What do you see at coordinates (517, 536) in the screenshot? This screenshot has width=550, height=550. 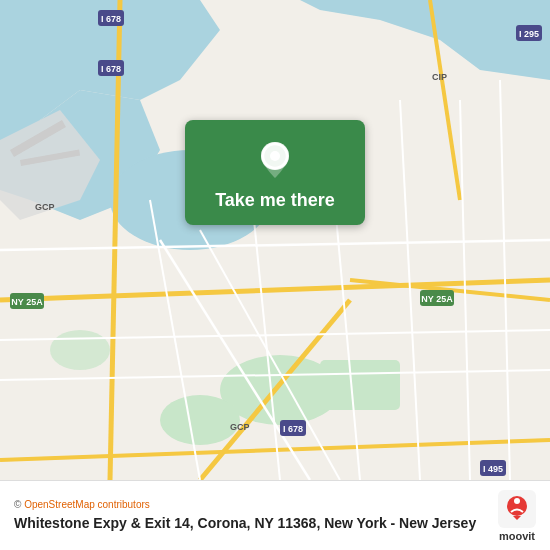 I see `moovit-label: moovit` at bounding box center [517, 536].